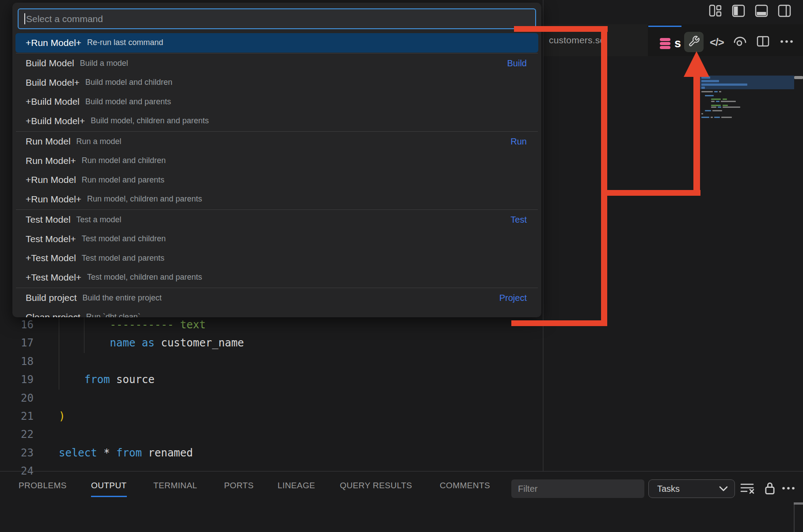 This screenshot has height=532, width=803. What do you see at coordinates (277, 220) in the screenshot?
I see `palette-item: Test ModelTest a modelTest` at bounding box center [277, 220].